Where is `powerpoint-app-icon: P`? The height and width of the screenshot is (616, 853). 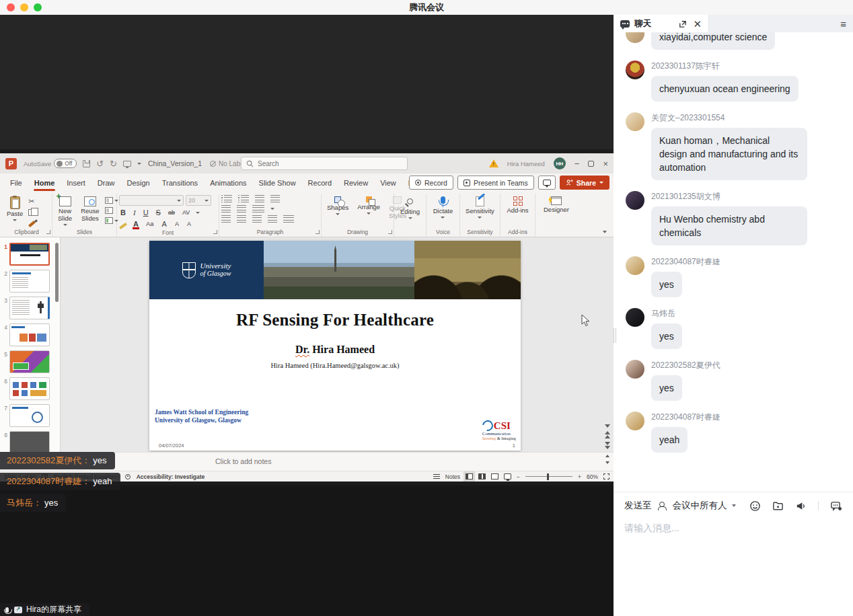 powerpoint-app-icon: P is located at coordinates (11, 164).